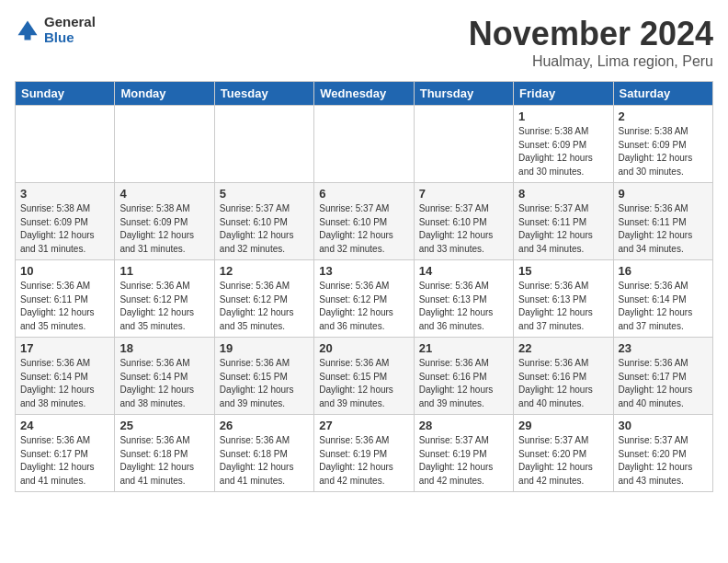 Image resolution: width=728 pixels, height=563 pixels. Describe the element at coordinates (563, 270) in the screenshot. I see `day-number: 15` at that location.